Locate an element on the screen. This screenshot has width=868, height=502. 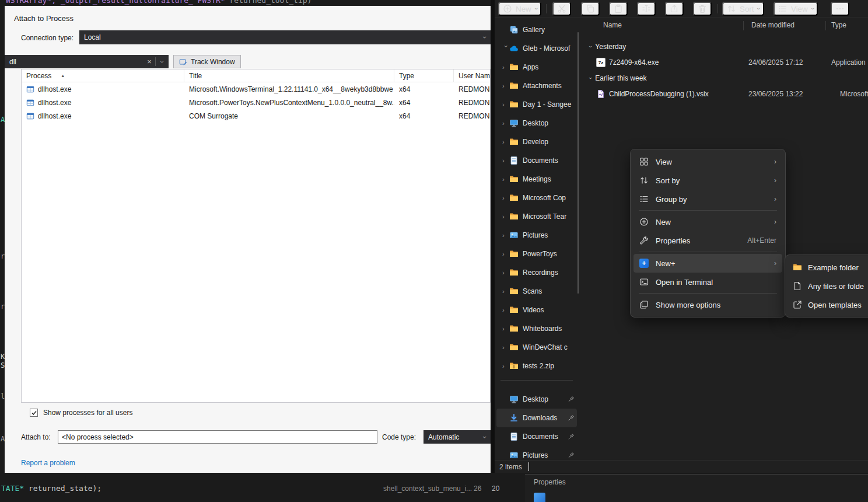
cut-button is located at coordinates (562, 9).